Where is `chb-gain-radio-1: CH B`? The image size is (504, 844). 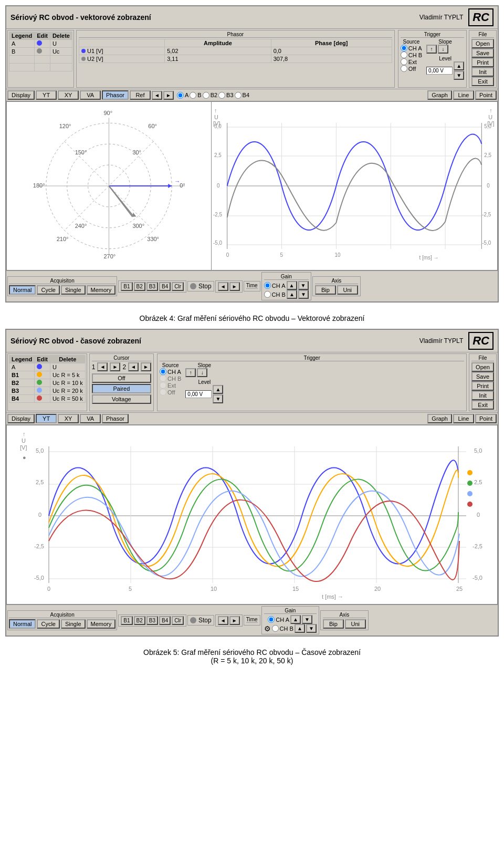
chb-gain-radio-1: CH B is located at coordinates (275, 294).